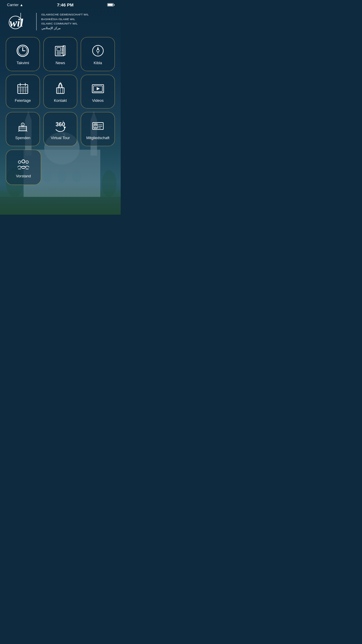 The height and width of the screenshot is (644, 362). I want to click on spenden-icon, so click(23, 126).